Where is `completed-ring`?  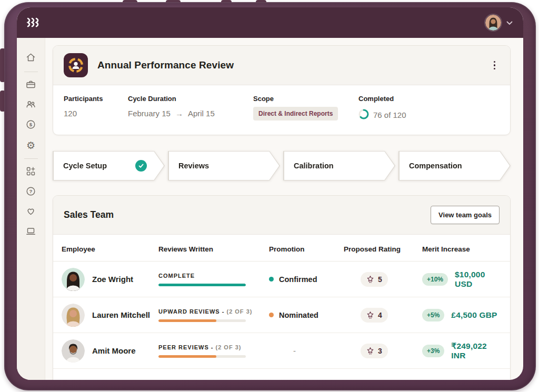 completed-ring is located at coordinates (364, 115).